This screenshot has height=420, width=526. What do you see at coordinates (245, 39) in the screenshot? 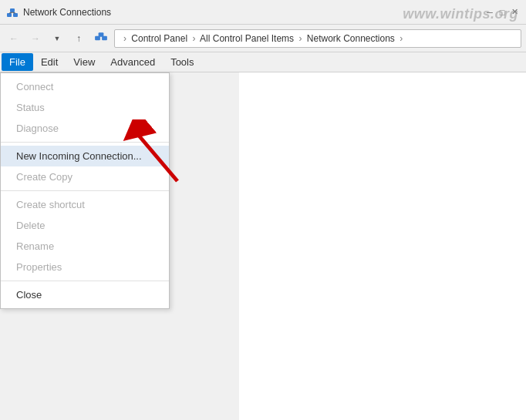
I see `address-all-items: All Control Panel Items` at bounding box center [245, 39].